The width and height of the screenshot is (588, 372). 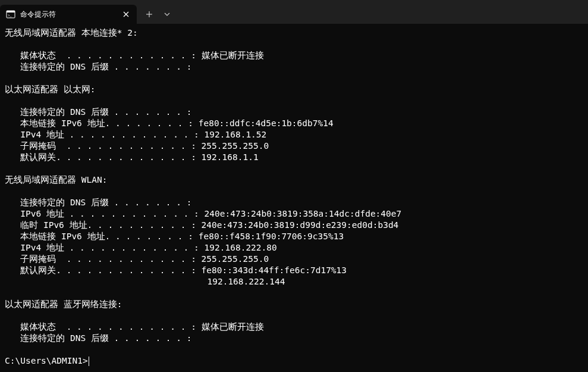 I want to click on tab-dropdown-button, so click(x=167, y=14).